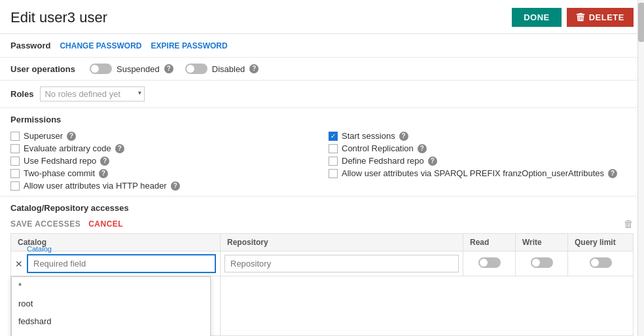 This screenshot has width=644, height=336. What do you see at coordinates (581, 18) in the screenshot?
I see `trash-icon` at bounding box center [581, 18].